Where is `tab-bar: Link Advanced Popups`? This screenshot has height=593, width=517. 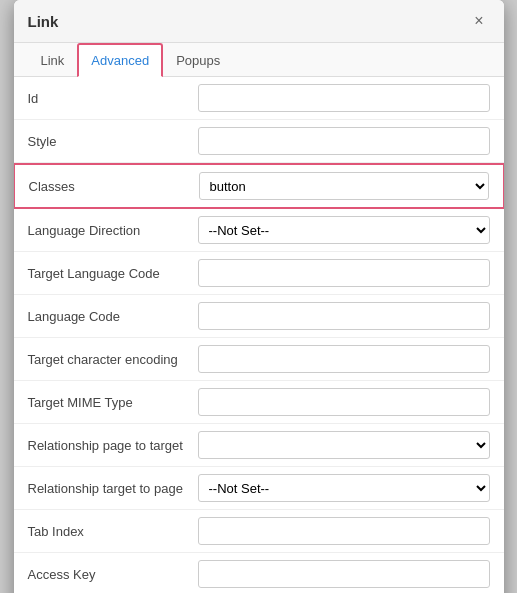
tab-bar: Link Advanced Popups is located at coordinates (259, 60).